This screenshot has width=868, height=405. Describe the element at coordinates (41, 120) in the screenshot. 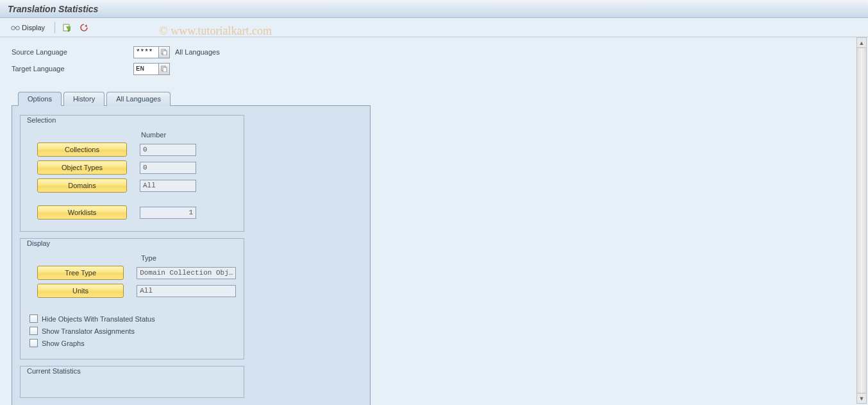

I see `selection-group-title: Selection` at that location.